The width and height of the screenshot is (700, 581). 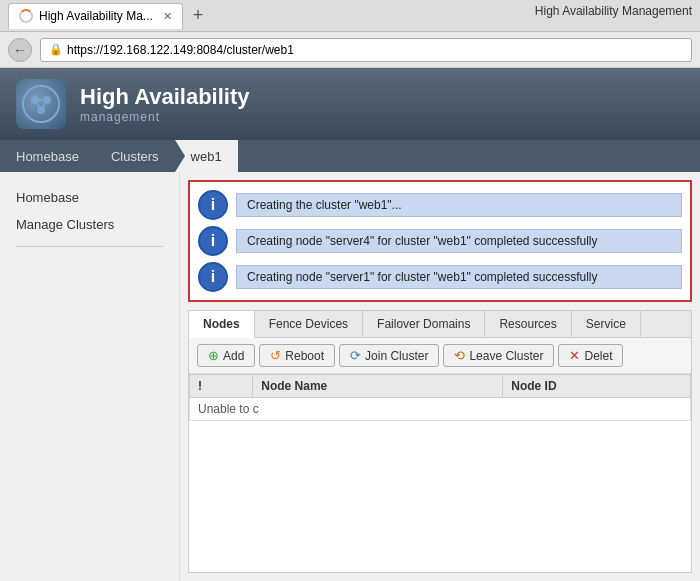 What do you see at coordinates (90, 246) in the screenshot?
I see `sidebar-divider` at bounding box center [90, 246].